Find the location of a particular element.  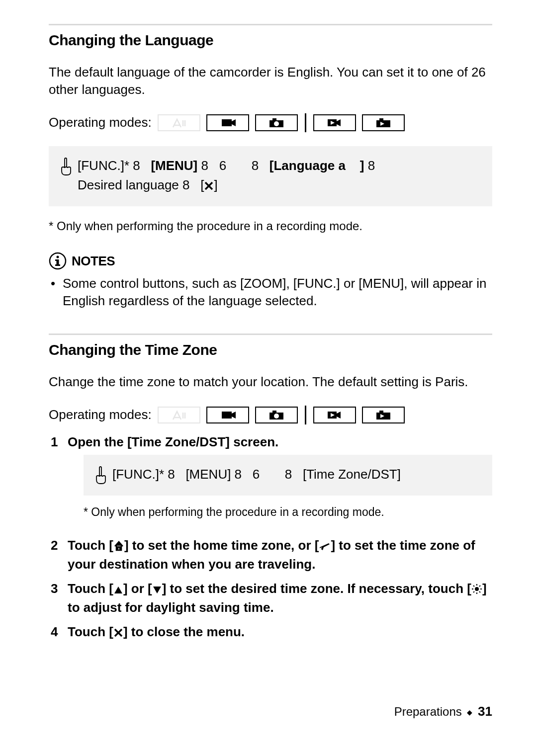

section2-operating-modes: Operating modes: is located at coordinates (270, 415).